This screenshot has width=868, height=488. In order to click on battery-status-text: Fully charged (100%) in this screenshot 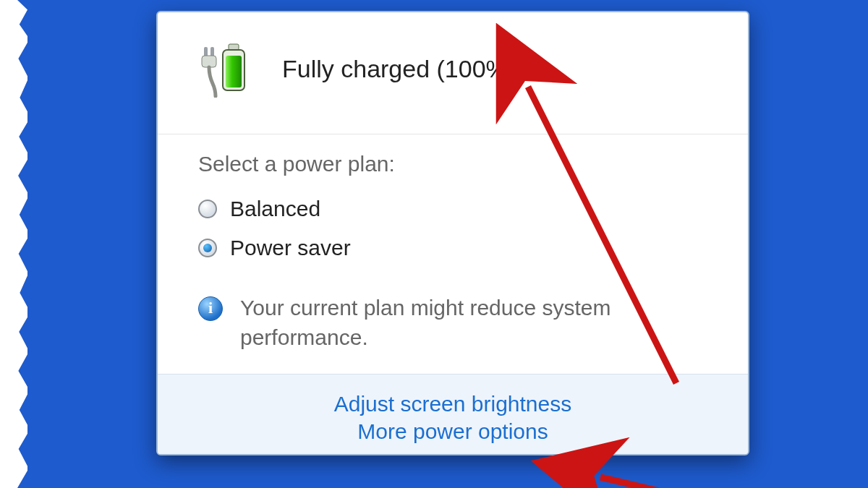, I will do `click(399, 69)`.